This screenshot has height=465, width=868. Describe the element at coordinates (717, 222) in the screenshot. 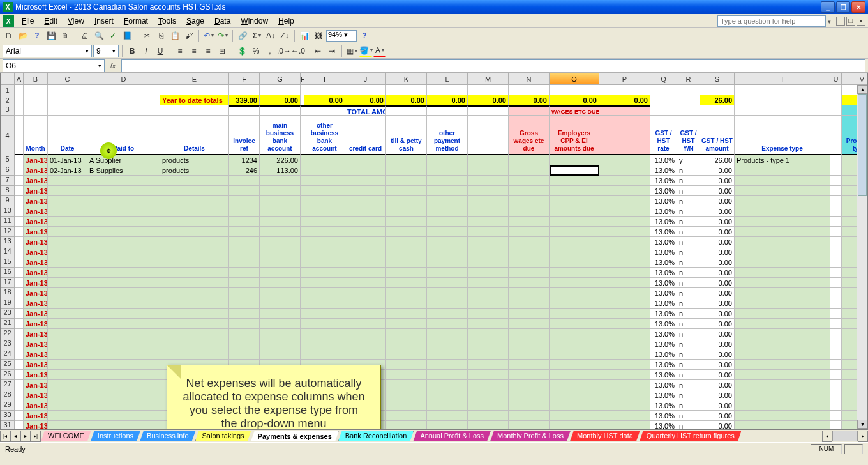

I see `cell-S11: 0.00` at that location.